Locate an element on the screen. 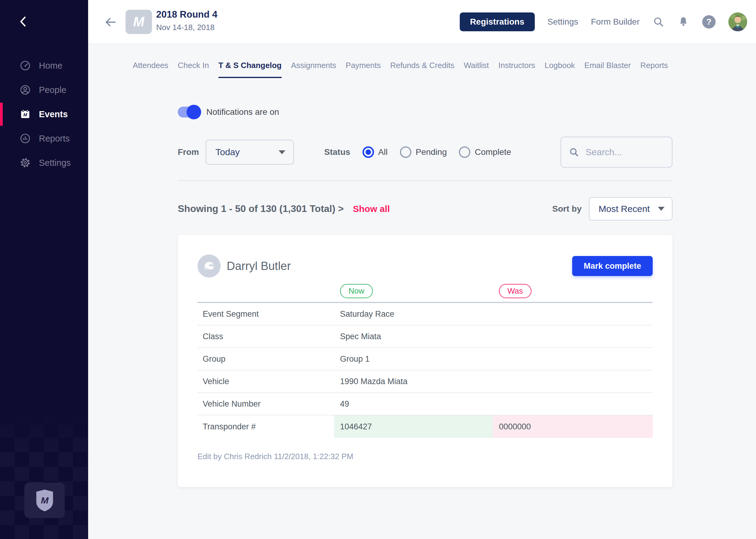 This screenshot has width=756, height=539. svg-text: M is located at coordinates (44, 500).